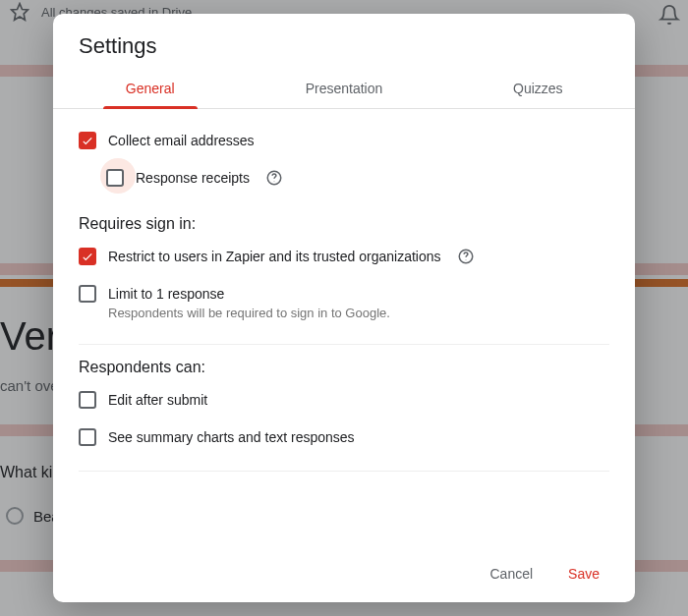 The height and width of the screenshot is (616, 688). What do you see at coordinates (250, 294) in the screenshot?
I see `label-limit: Limit to 1 response` at bounding box center [250, 294].